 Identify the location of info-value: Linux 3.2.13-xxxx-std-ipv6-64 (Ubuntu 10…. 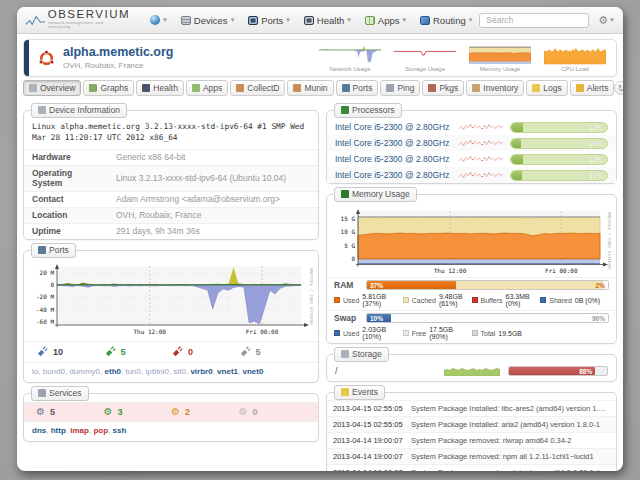
(215, 178).